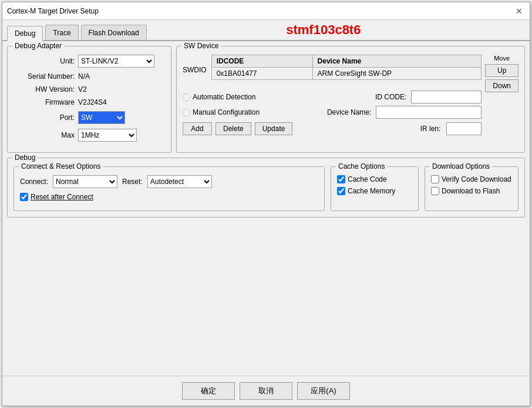 The width and height of the screenshot is (532, 408). Describe the element at coordinates (169, 197) in the screenshot. I see `reset-after-connect-row: Reset after Connect` at that location.